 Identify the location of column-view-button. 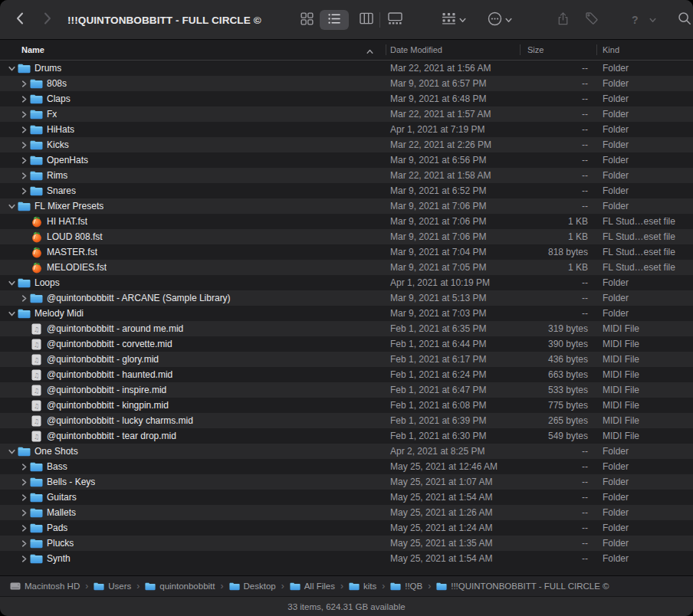
(366, 20).